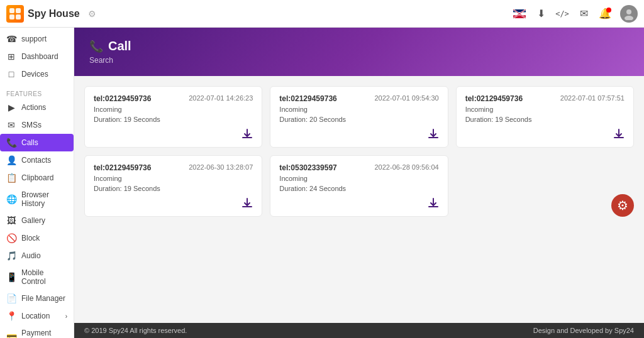  What do you see at coordinates (33, 221) in the screenshot?
I see `sidebar-label-gallery: Gallery` at bounding box center [33, 221].